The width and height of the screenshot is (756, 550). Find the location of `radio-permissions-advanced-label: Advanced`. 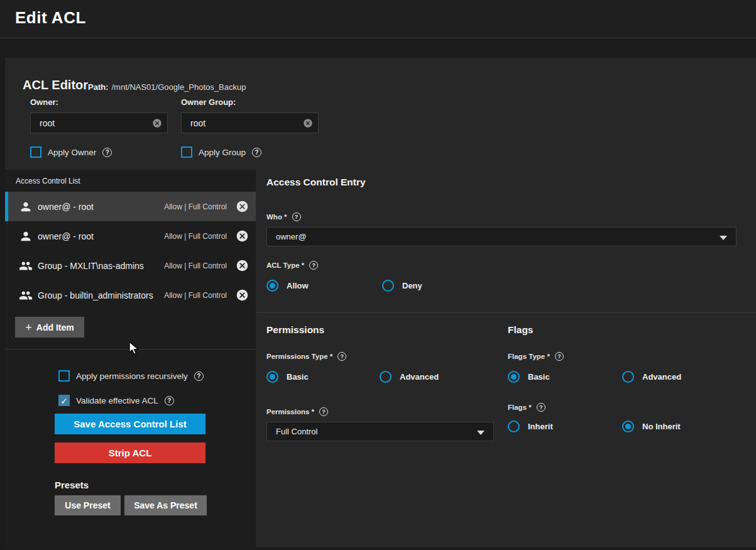

radio-permissions-advanced-label: Advanced is located at coordinates (419, 377).